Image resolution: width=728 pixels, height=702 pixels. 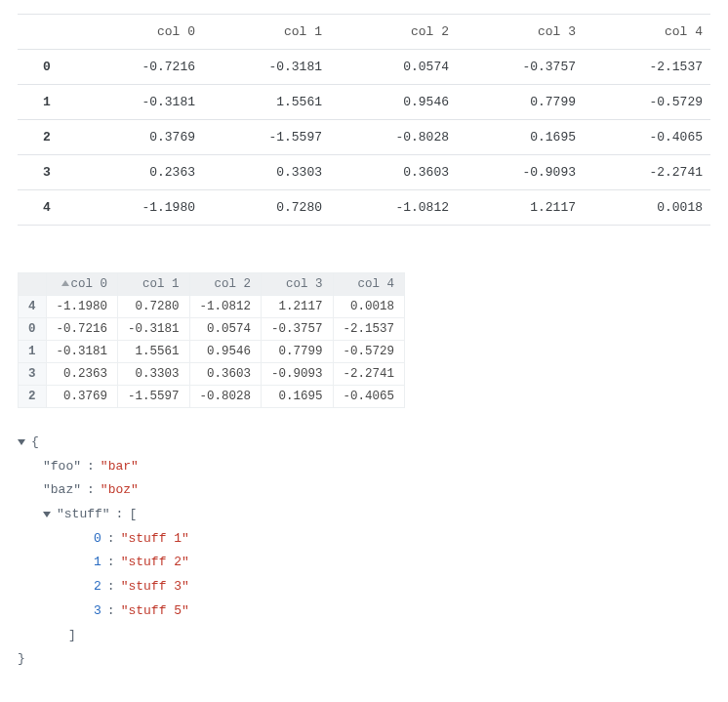 What do you see at coordinates (364, 539) in the screenshot?
I see `json-array-item: 0:"stuff 1"` at bounding box center [364, 539].